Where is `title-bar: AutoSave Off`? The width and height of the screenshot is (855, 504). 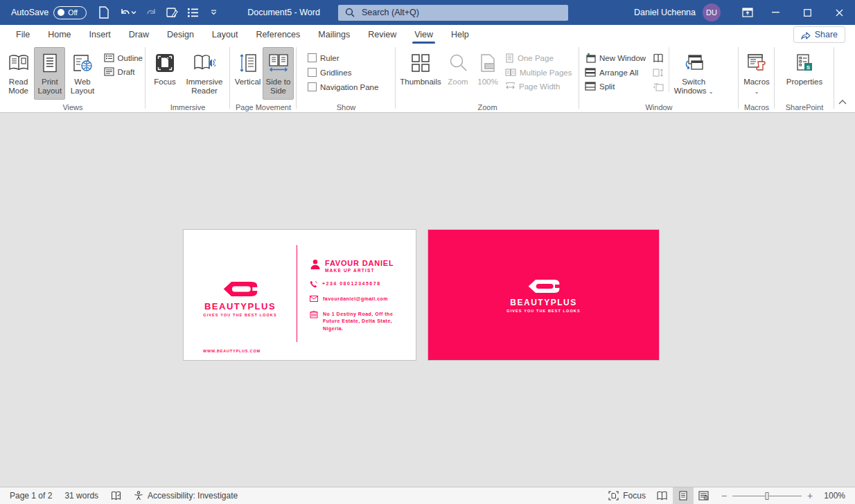 title-bar: AutoSave Off is located at coordinates (428, 12).